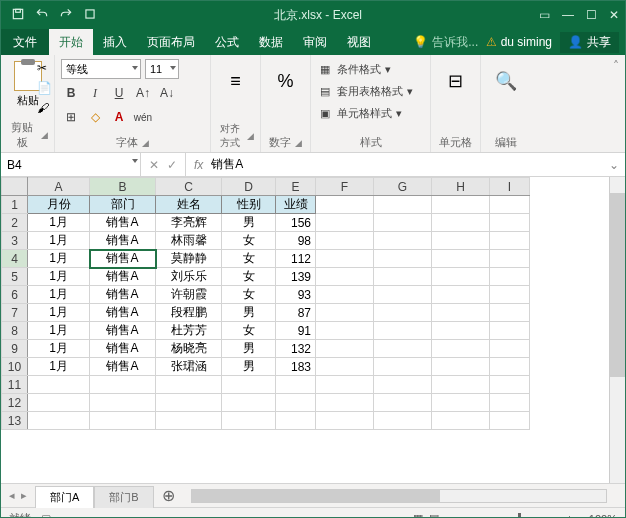 The image size is (626, 518). What do you see at coordinates (44, 68) in the screenshot?
I see `cut-icon: ✂` at bounding box center [44, 68].